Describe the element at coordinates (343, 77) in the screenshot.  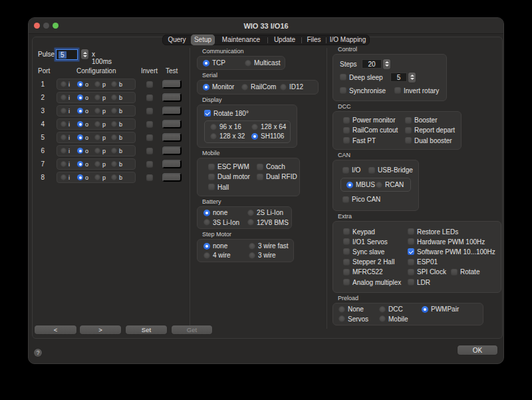
I see `checkbox-deep-sleep` at that location.